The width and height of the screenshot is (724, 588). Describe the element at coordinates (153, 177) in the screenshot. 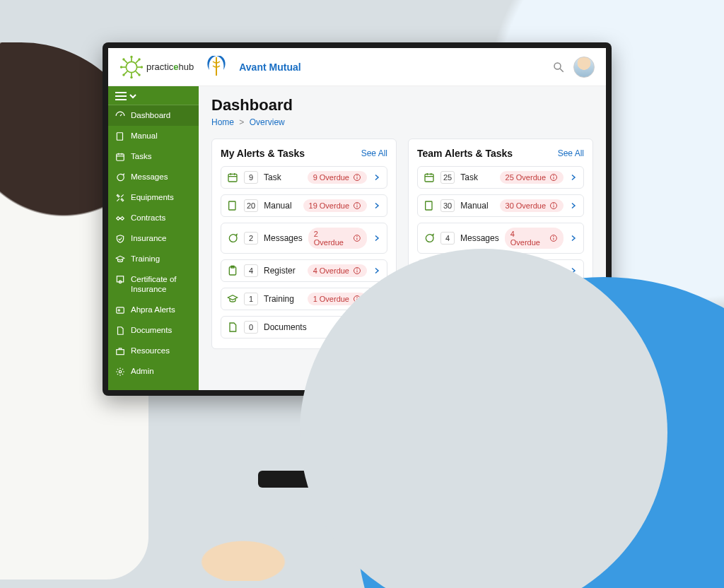

I see `sidebar-item-messages: Messages` at that location.